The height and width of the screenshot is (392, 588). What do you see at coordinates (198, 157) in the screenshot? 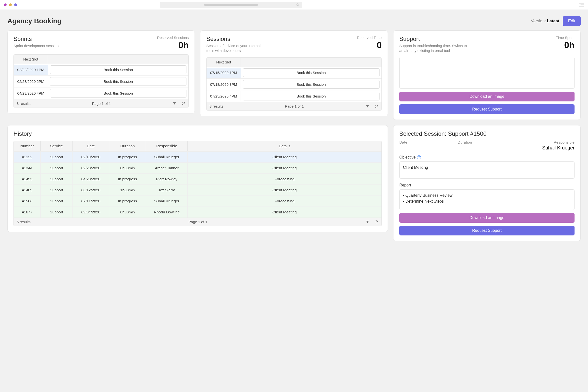
I see `history-row: #1122Support02/19/2020In progressSuhail …` at bounding box center [198, 157].